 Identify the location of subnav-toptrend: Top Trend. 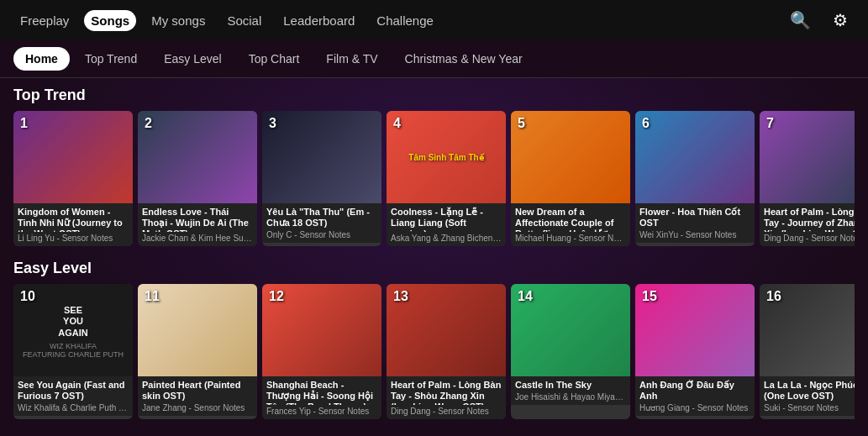
(111, 59).